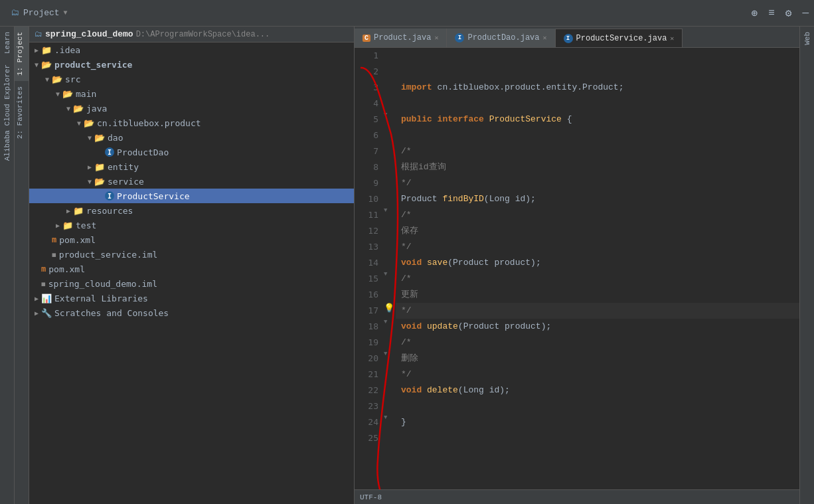 The height and width of the screenshot is (504, 814). I want to click on lightbulb-icon: 💡, so click(389, 308).